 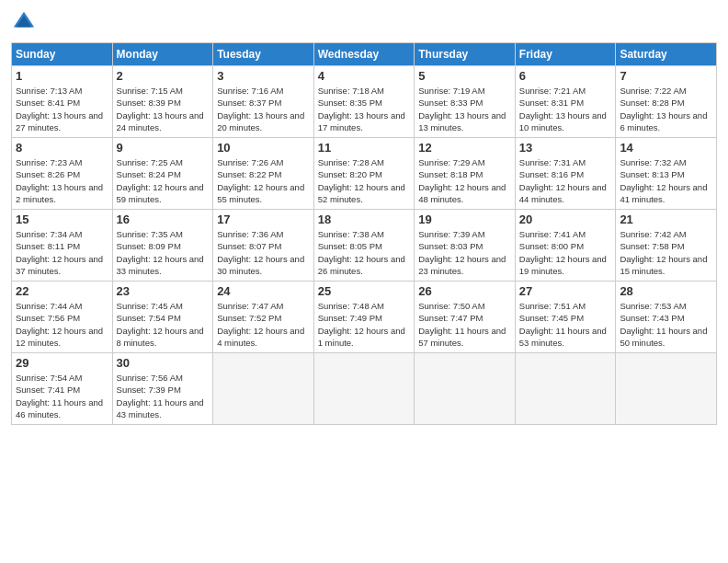 What do you see at coordinates (566, 180) in the screenshot?
I see `day-info: Sunrise: 7:31 AMSunset: 8:16 PMDaylight:…` at bounding box center [566, 180].